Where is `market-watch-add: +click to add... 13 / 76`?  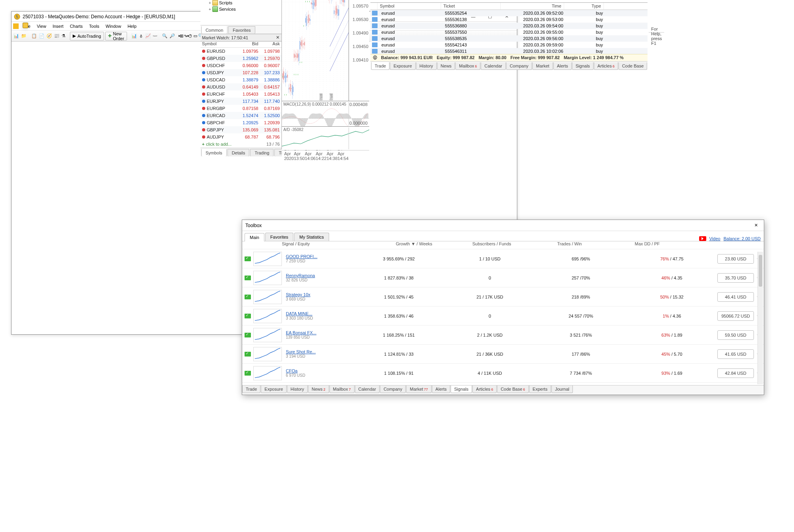 market-watch-add: +click to add... 13 / 76 is located at coordinates (241, 144).